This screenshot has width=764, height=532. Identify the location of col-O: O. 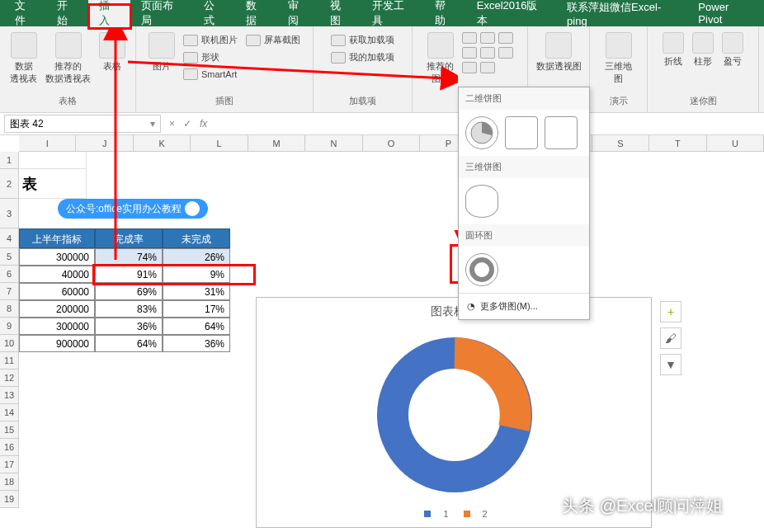
(391, 144).